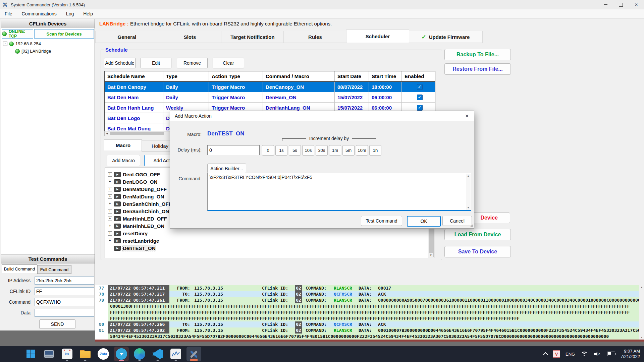  Describe the element at coordinates (315, 37) in the screenshot. I see `tab-rules: Rules` at that location.